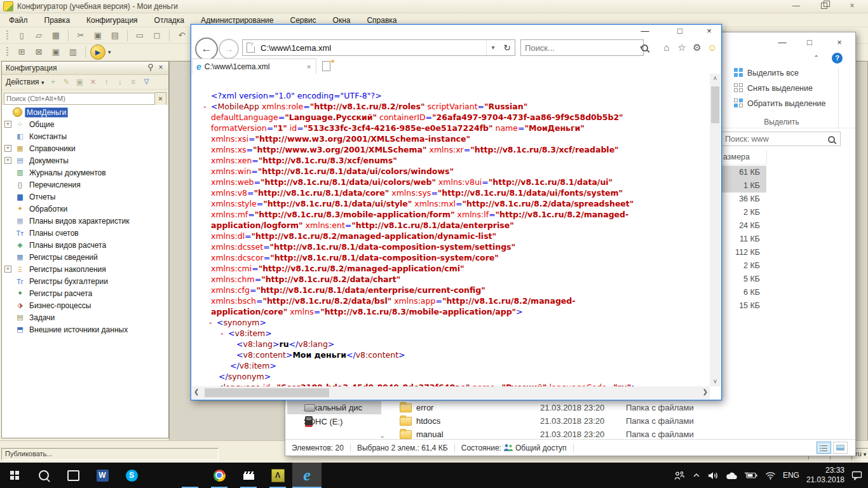 Image resolution: width=868 pixels, height=488 pixels. What do you see at coordinates (85, 208) in the screenshot?
I see `tree-item-data-processors: ✦Обработки` at bounding box center [85, 208].